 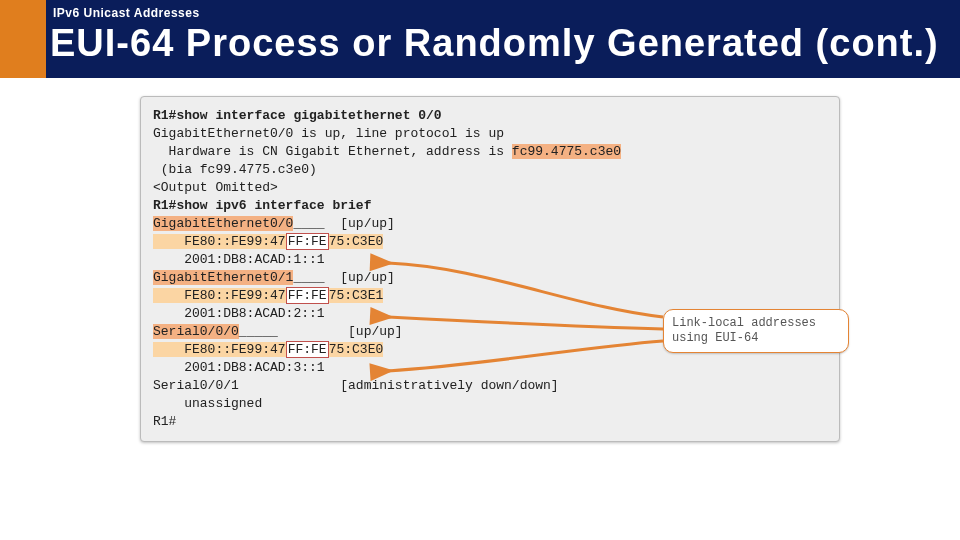 What do you see at coordinates (356, 296) in the screenshot?
I see `linklocal: 75:C3E1` at bounding box center [356, 296].